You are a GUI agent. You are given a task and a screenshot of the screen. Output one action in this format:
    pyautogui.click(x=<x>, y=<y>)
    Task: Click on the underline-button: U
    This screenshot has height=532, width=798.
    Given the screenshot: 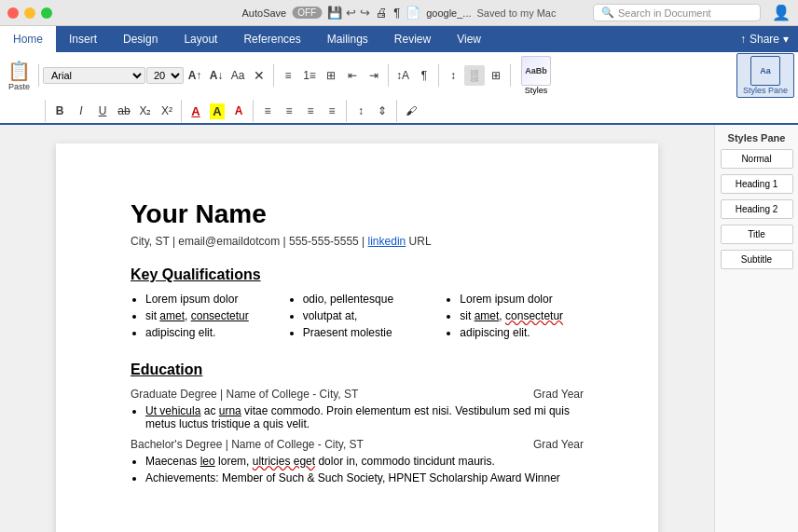 What is the action you would take?
    pyautogui.click(x=103, y=111)
    